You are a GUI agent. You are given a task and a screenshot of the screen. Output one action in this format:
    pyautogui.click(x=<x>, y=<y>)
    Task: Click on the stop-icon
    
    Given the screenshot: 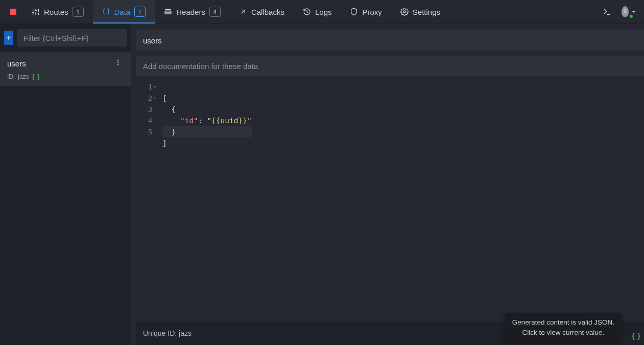 What is the action you would take?
    pyautogui.click(x=13, y=12)
    